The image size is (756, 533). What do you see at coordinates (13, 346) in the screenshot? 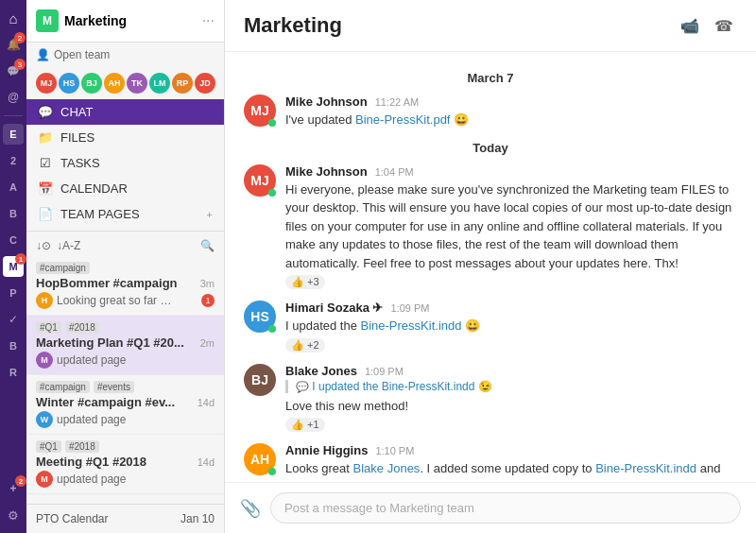
I see `b2-letter-icon: B` at bounding box center [13, 346].